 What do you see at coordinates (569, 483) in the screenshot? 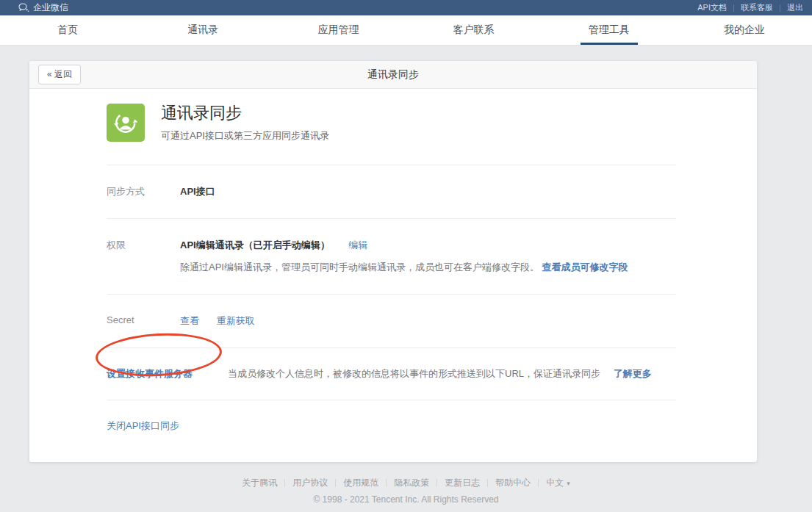
I see `caret-down-icon: ▾` at bounding box center [569, 483].